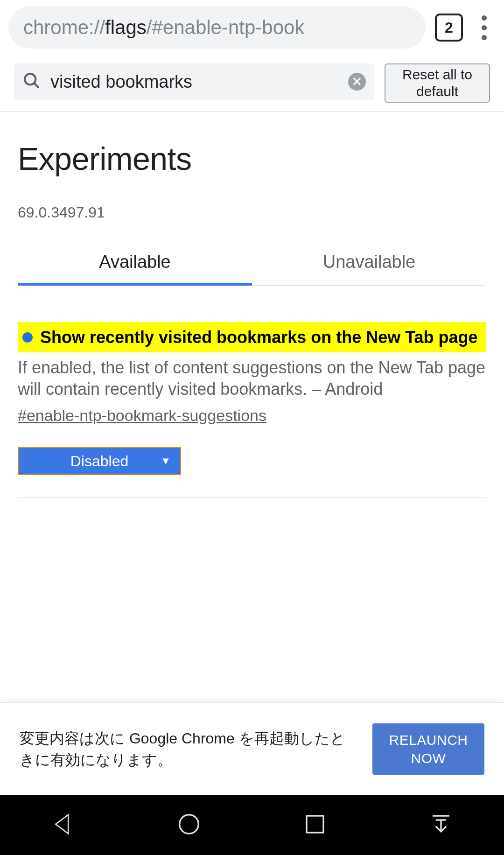  I want to click on tab-unavailable-label: Unavailable, so click(370, 262).